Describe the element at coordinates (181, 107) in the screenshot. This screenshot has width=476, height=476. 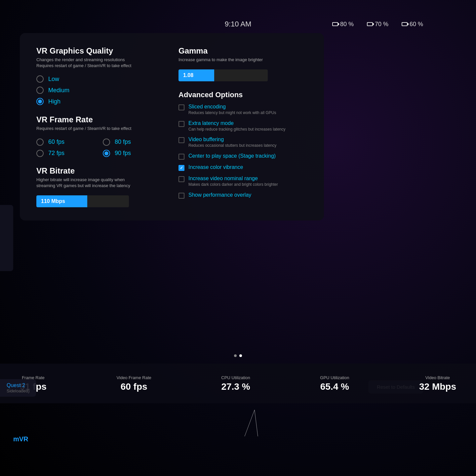
I see `checkbox-sliced` at that location.